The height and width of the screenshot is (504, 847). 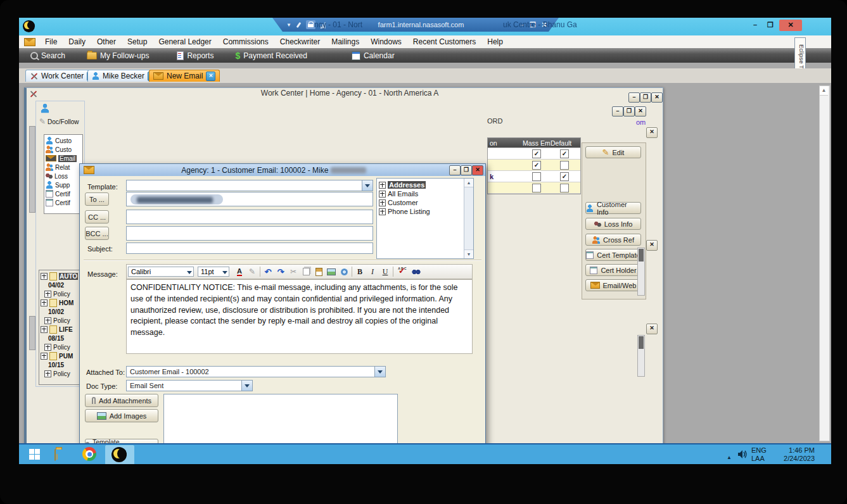 I want to click on doc-type-combobox: Email Sent, so click(x=189, y=386).